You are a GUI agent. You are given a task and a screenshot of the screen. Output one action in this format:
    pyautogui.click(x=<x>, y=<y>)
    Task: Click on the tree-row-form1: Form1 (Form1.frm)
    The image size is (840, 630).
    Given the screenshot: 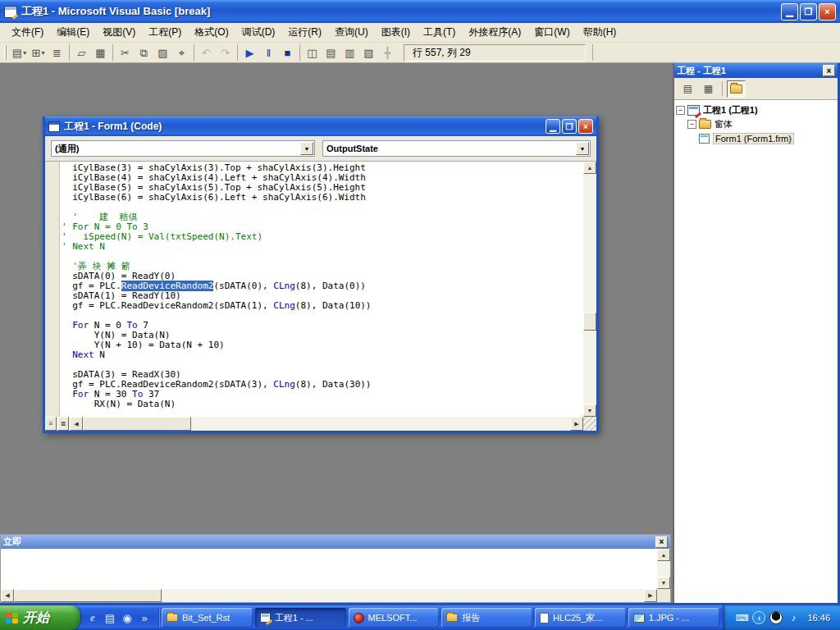 What is the action you would take?
    pyautogui.click(x=768, y=138)
    